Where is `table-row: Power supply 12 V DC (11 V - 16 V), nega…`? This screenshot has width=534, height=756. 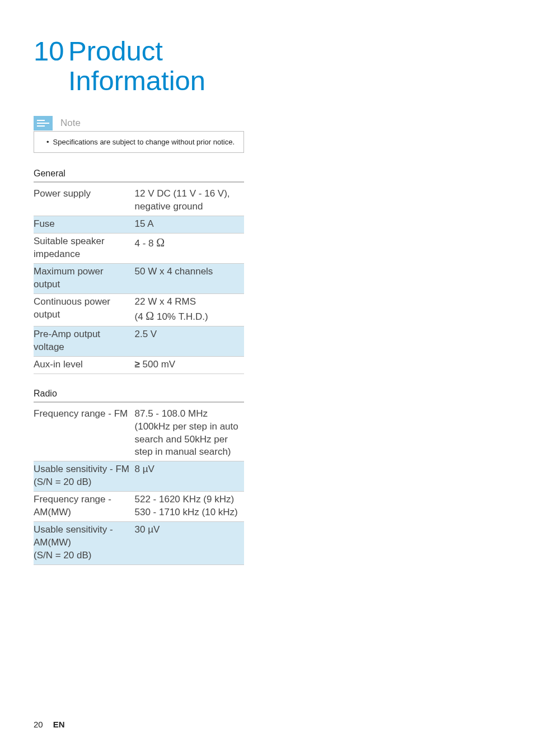
table-row: Power supply 12 V DC (11 V - 16 V), nega… is located at coordinates (139, 200).